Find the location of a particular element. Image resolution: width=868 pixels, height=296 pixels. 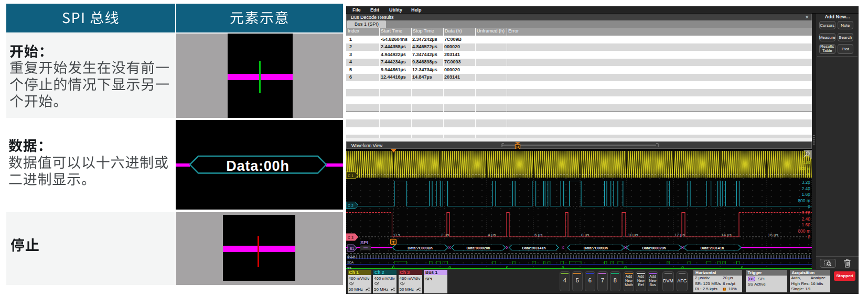

svg-text: C 2 is located at coordinates (350, 205).